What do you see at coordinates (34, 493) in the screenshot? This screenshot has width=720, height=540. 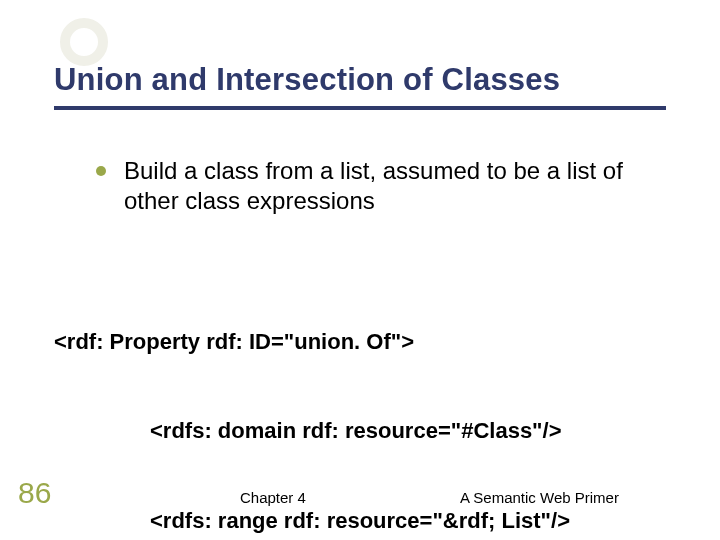 I see `slide-number: 86` at bounding box center [34, 493].